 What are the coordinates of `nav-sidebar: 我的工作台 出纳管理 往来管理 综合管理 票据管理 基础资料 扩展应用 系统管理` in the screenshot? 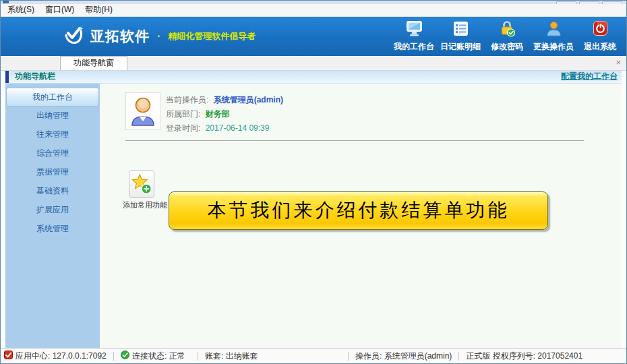 It's located at (53, 216).